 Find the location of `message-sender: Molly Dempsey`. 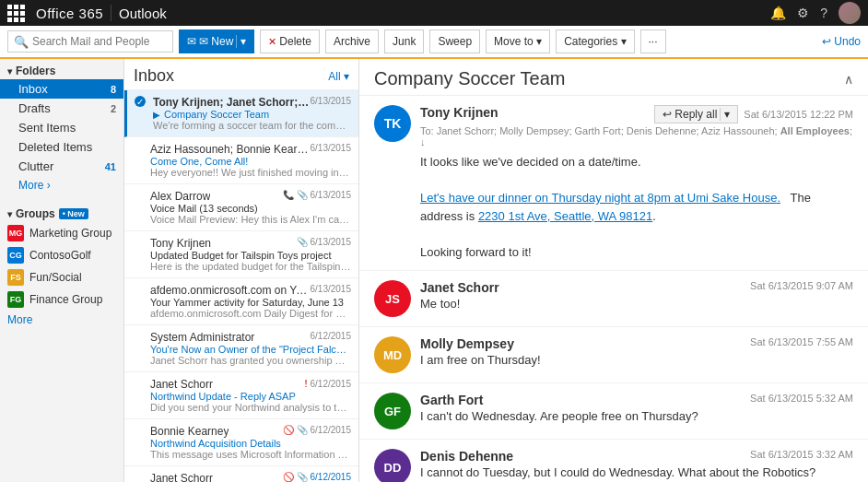

message-sender: Molly Dempsey is located at coordinates (467, 344).